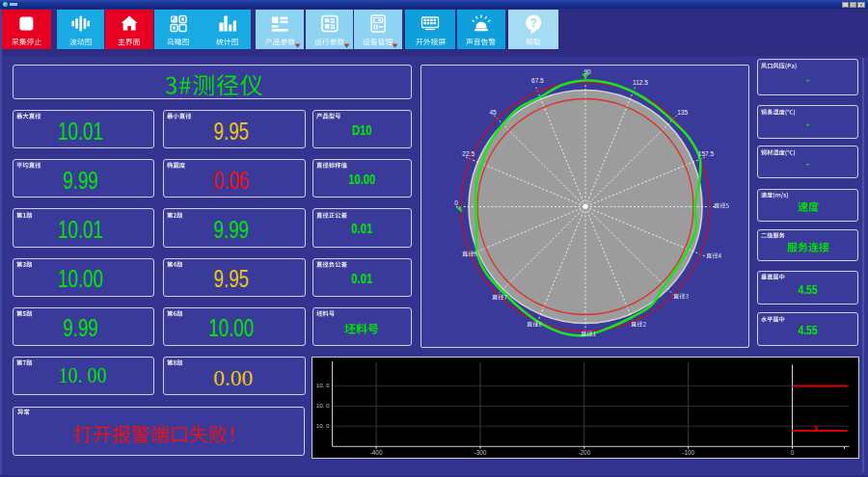 The width and height of the screenshot is (868, 477). What do you see at coordinates (792, 453) in the screenshot?
I see `svg-text: 0` at bounding box center [792, 453].